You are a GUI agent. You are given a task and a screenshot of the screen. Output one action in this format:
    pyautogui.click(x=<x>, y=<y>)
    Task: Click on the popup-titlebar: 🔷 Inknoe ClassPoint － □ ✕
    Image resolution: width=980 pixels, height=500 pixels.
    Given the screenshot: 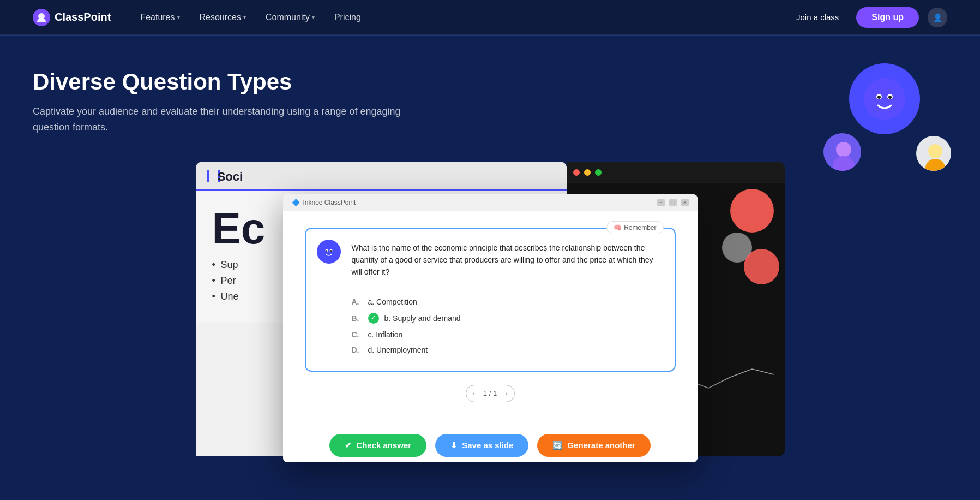 What is the action you would take?
    pyautogui.click(x=490, y=203)
    